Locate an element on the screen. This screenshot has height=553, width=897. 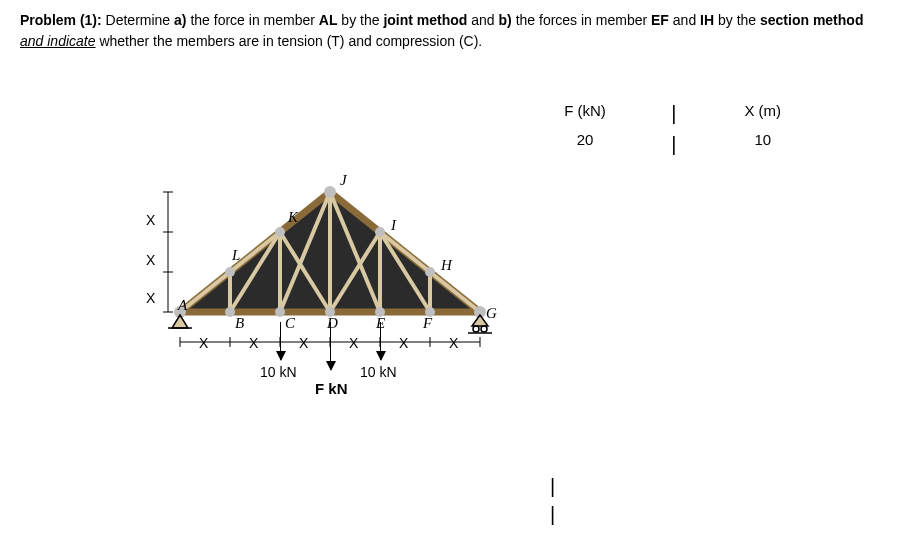
part-a-label: a) is located at coordinates (180, 20).